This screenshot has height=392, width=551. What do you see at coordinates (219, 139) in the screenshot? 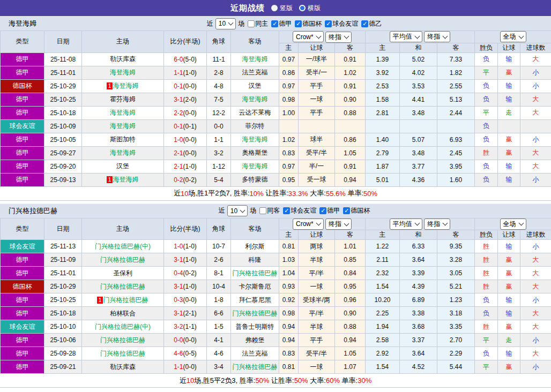
I see `corners-cell: 1-1` at bounding box center [219, 139].